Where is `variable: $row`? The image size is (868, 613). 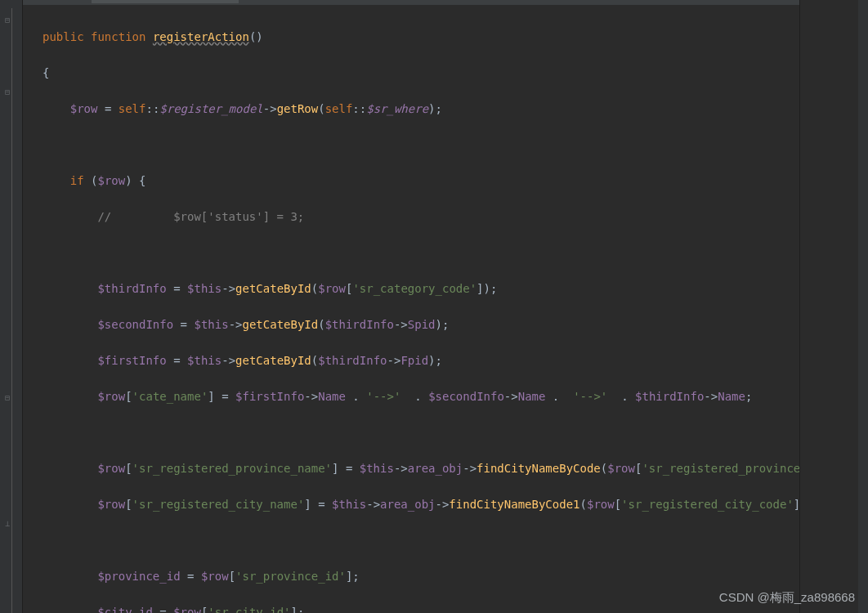 variable: $row is located at coordinates (84, 109).